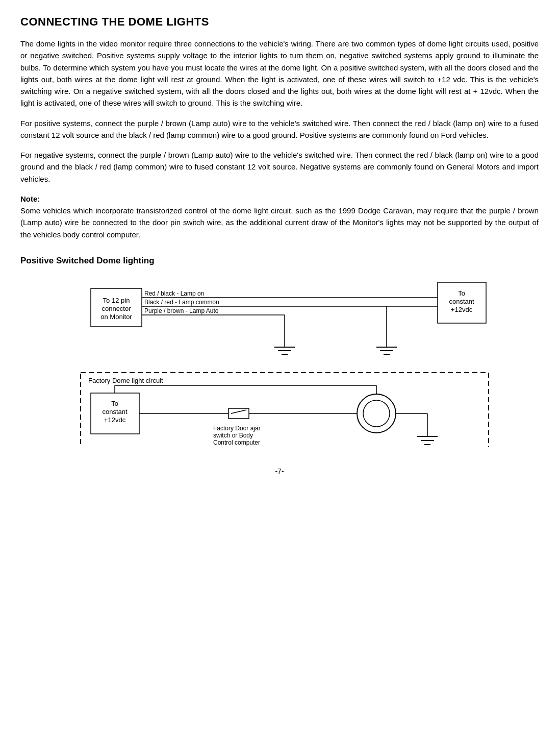  I want to click on svg-text: Factory Dome light circuit, so click(125, 381).